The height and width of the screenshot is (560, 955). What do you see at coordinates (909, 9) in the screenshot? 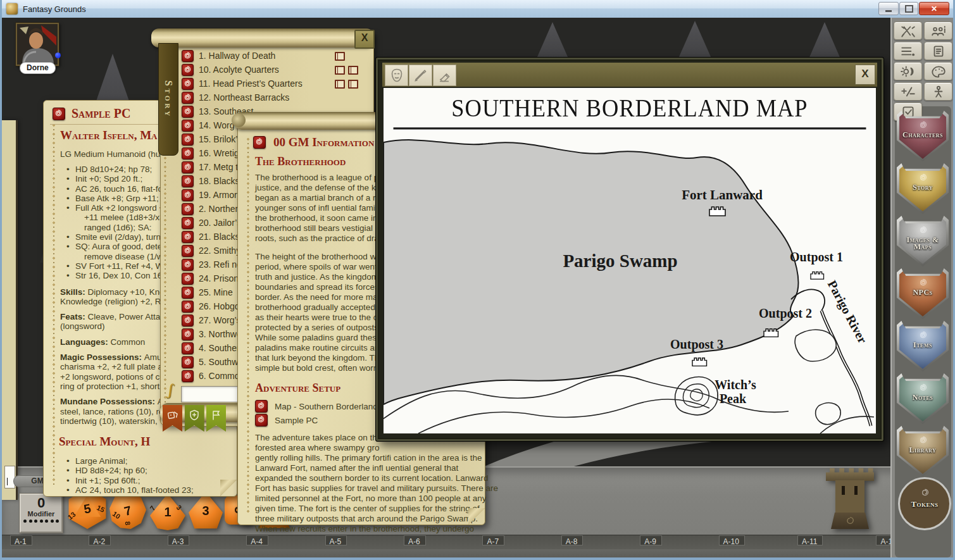
I see `maximize-button` at bounding box center [909, 9].